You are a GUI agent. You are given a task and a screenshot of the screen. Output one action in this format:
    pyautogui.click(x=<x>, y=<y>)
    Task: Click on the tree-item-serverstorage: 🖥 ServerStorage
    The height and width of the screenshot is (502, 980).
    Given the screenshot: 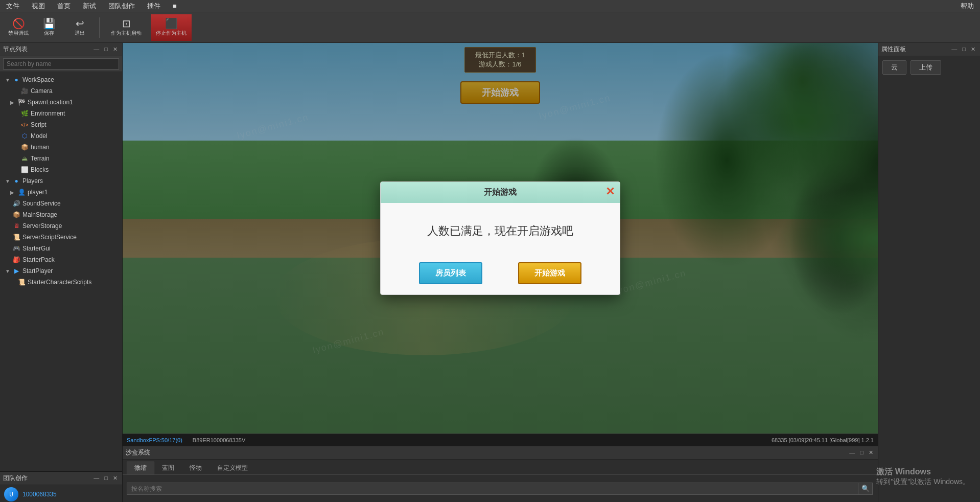 What is the action you would take?
    pyautogui.click(x=61, y=226)
    